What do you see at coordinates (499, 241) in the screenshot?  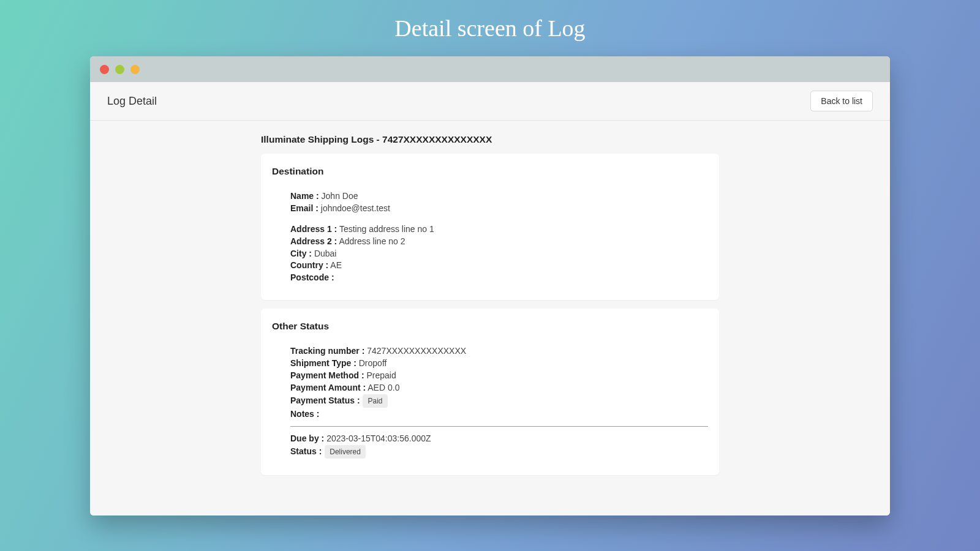 I see `field-row: Address 2 : Address line no 2` at bounding box center [499, 241].